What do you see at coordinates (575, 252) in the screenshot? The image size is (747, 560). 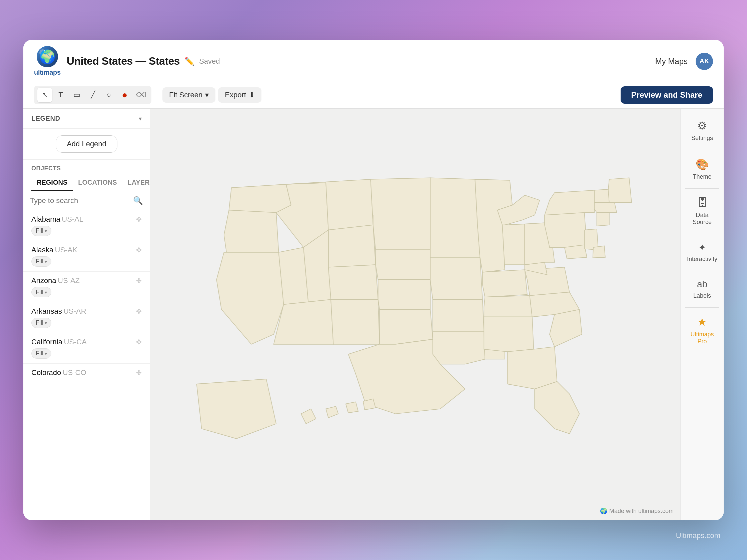 I see `state-md` at bounding box center [575, 252].